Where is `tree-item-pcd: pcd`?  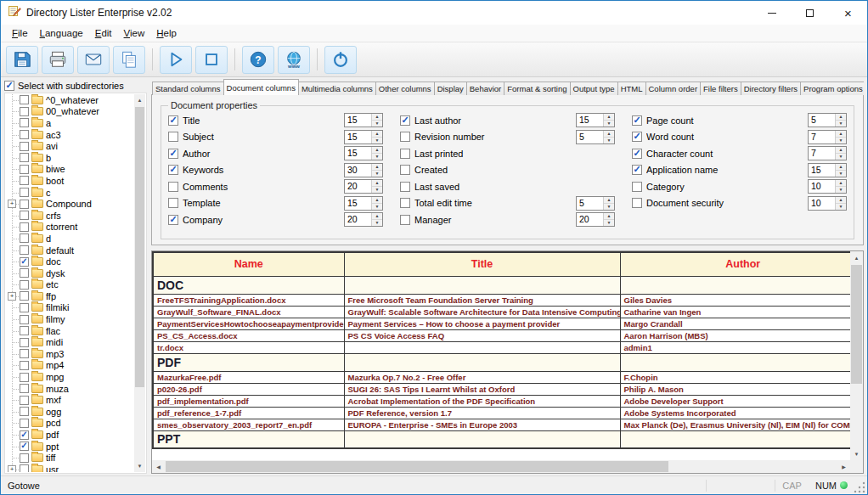 tree-item-pcd: pcd is located at coordinates (70, 424).